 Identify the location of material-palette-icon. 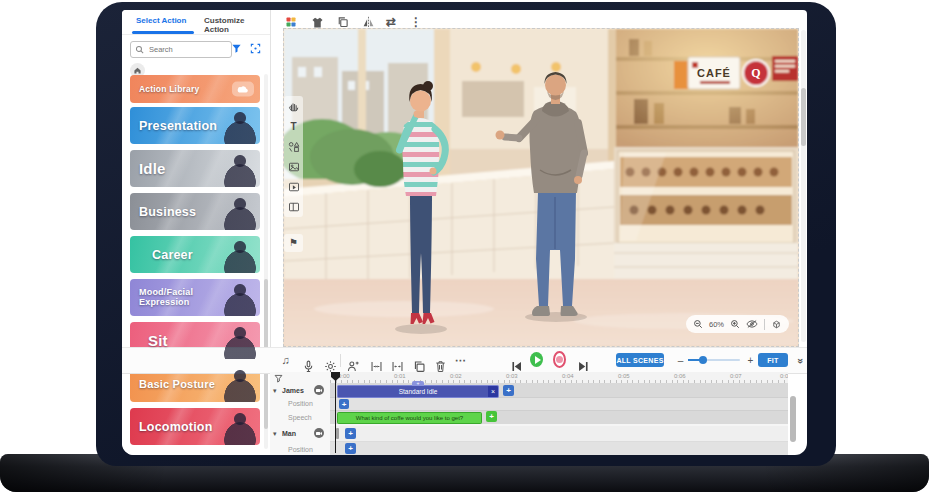
(291, 22).